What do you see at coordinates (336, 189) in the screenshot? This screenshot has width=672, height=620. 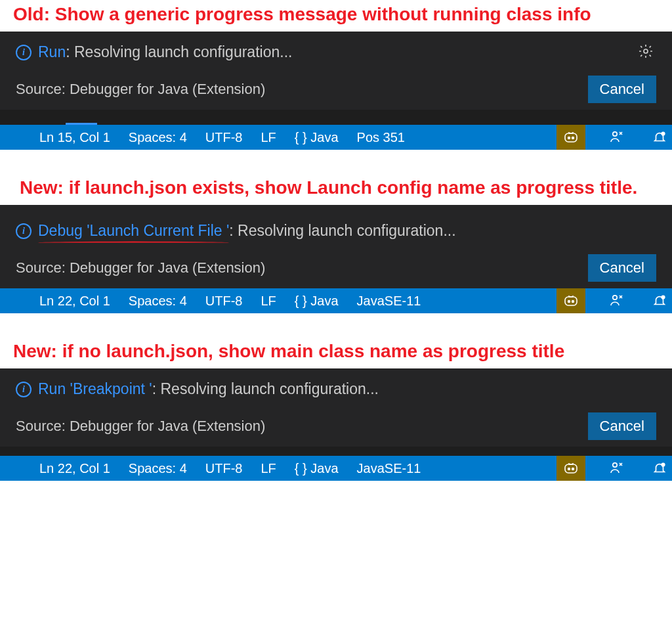 I see `caption-new1: New: if launch.json exists, show Launch …` at bounding box center [336, 189].